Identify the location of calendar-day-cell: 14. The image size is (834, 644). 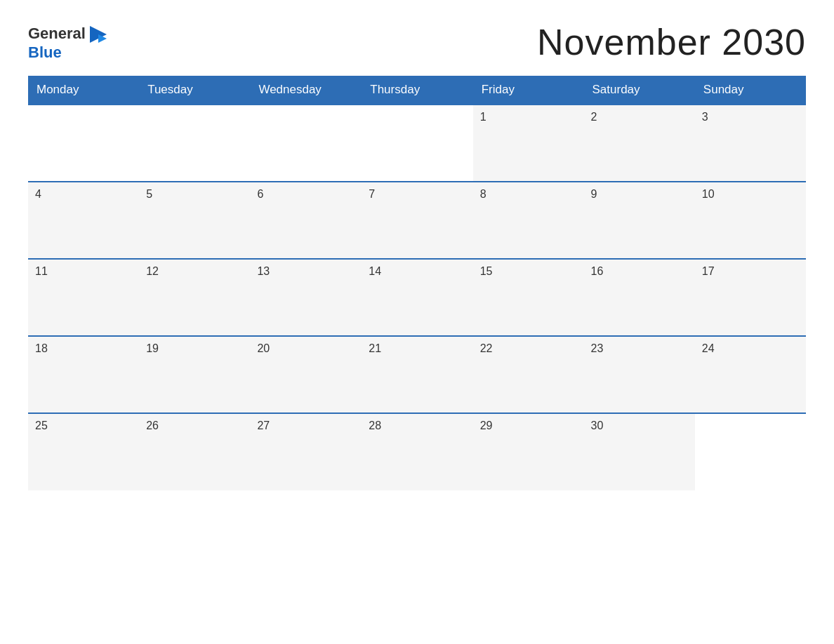
(417, 297).